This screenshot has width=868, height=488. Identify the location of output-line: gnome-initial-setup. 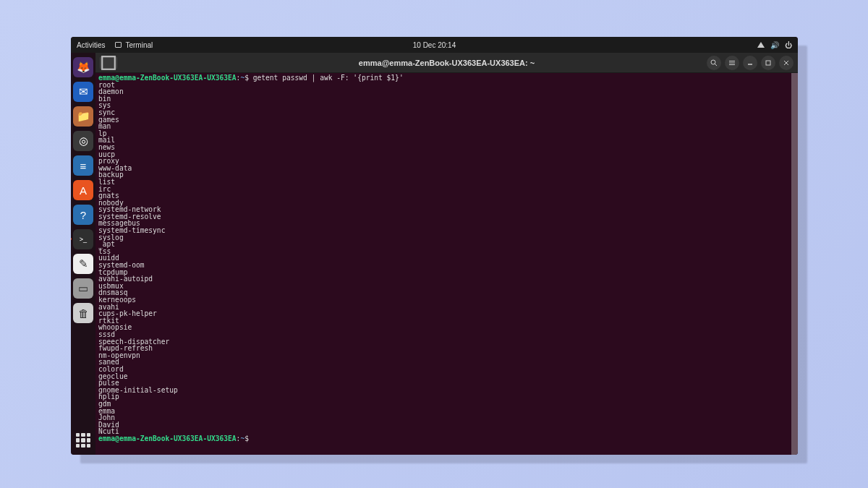
(447, 390).